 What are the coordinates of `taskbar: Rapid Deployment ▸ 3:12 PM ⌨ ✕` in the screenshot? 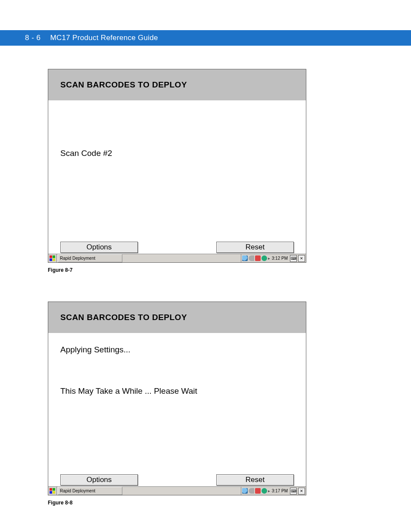 It's located at (177, 258).